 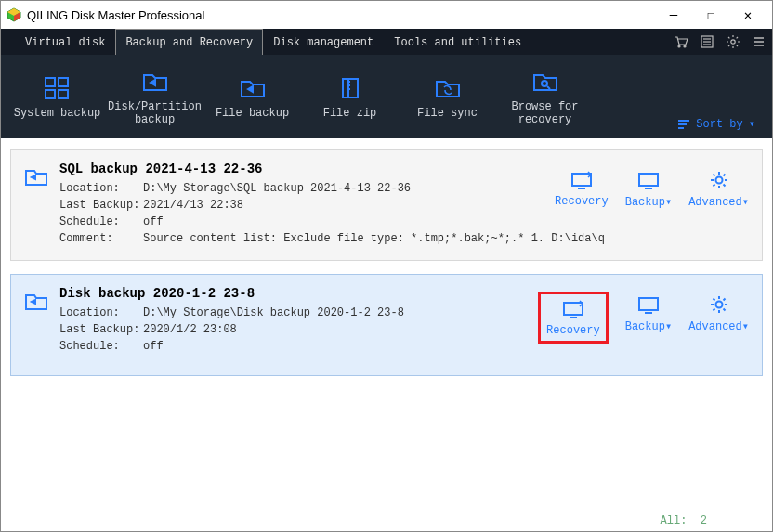 What do you see at coordinates (154, 97) in the screenshot?
I see `disk-partition-backup-button: Disk/Partition backup` at bounding box center [154, 97].